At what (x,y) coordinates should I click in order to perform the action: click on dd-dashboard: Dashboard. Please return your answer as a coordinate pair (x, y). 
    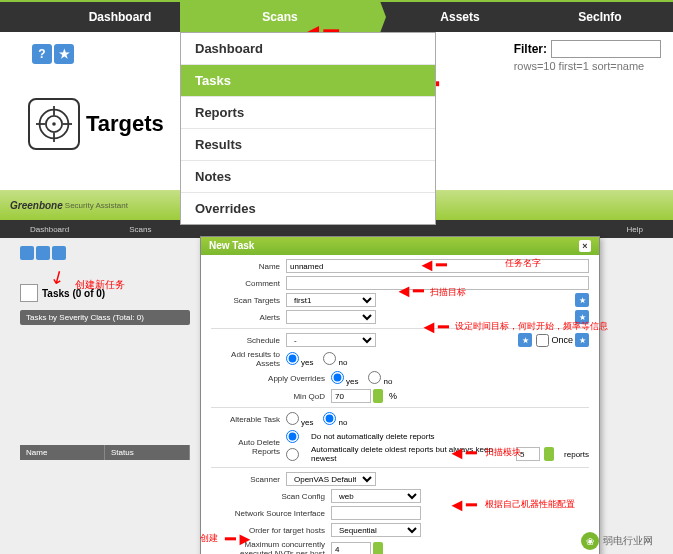
    Looking at the image, I should click on (308, 49).